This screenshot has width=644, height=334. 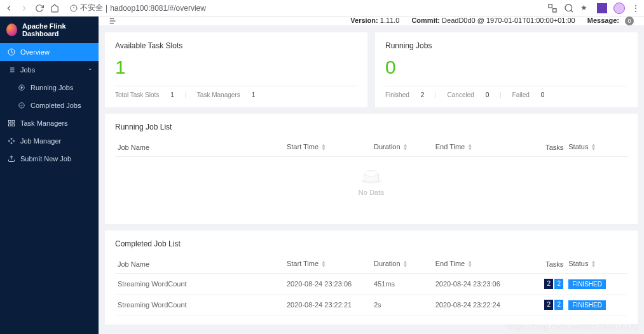 I want to click on total-slots-label: Total Task Slots, so click(x=137, y=95).